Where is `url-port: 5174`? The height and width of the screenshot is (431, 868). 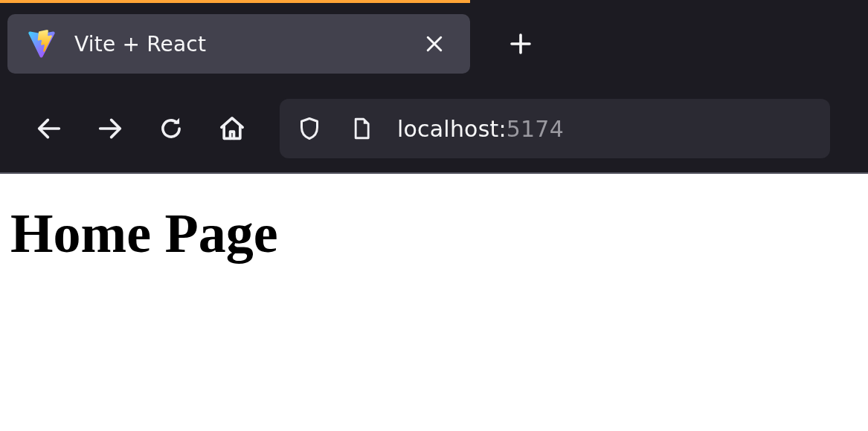 url-port: 5174 is located at coordinates (536, 129).